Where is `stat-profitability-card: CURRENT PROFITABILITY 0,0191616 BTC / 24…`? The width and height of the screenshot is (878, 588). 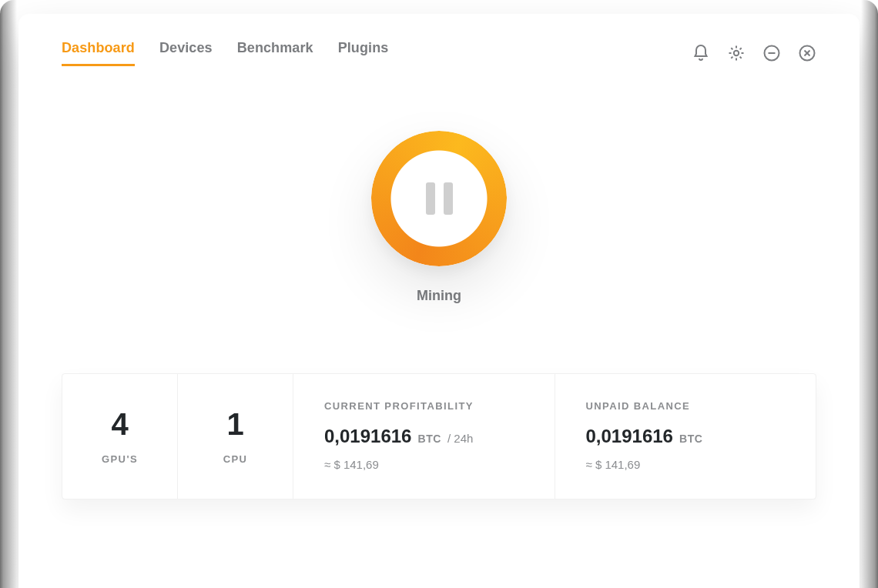
stat-profitability-card: CURRENT PROFITABILITY 0,0191616 BTC / 24… is located at coordinates (424, 436).